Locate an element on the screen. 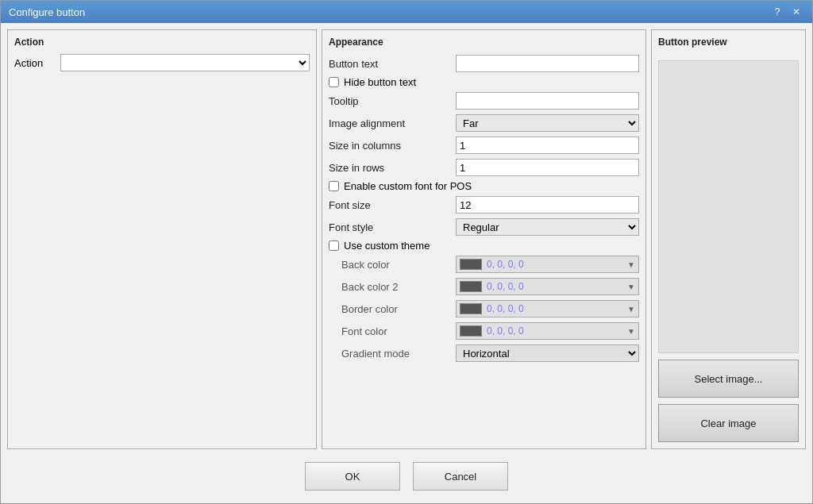  size-in-rows-input is located at coordinates (548, 167).